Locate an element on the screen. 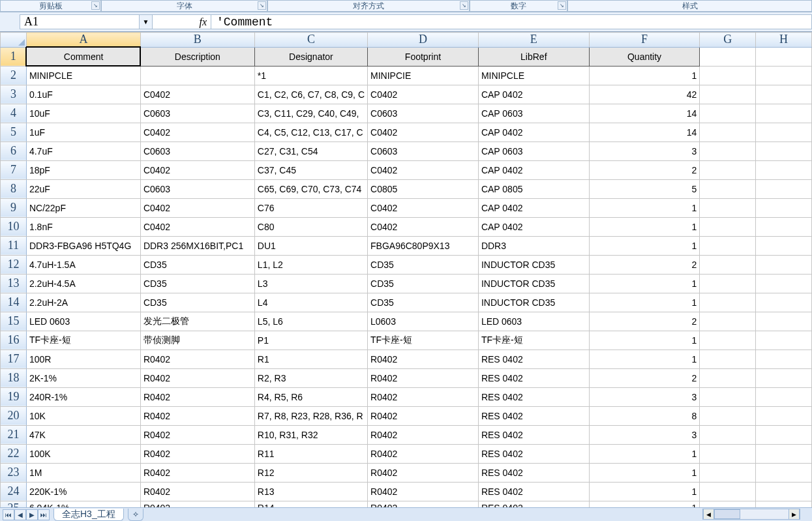 Image resolution: width=812 pixels, height=521 pixels. col-header-C: C is located at coordinates (310, 40).